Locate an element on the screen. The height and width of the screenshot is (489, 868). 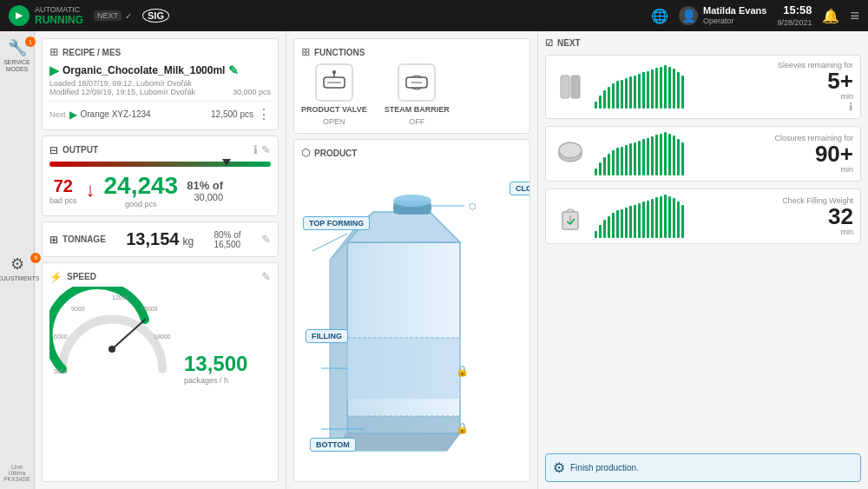
svg-text: 3000 is located at coordinates (61, 372).